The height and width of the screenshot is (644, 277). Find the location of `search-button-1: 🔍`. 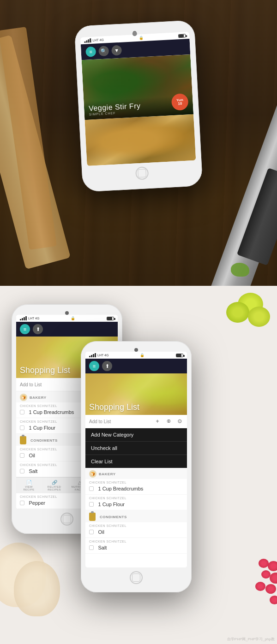

search-button-1: 🔍 is located at coordinates (103, 51).